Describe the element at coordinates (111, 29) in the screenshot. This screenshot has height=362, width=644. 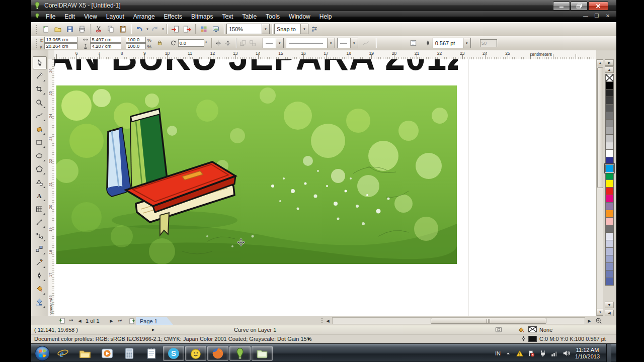
I see `copy-button` at that location.